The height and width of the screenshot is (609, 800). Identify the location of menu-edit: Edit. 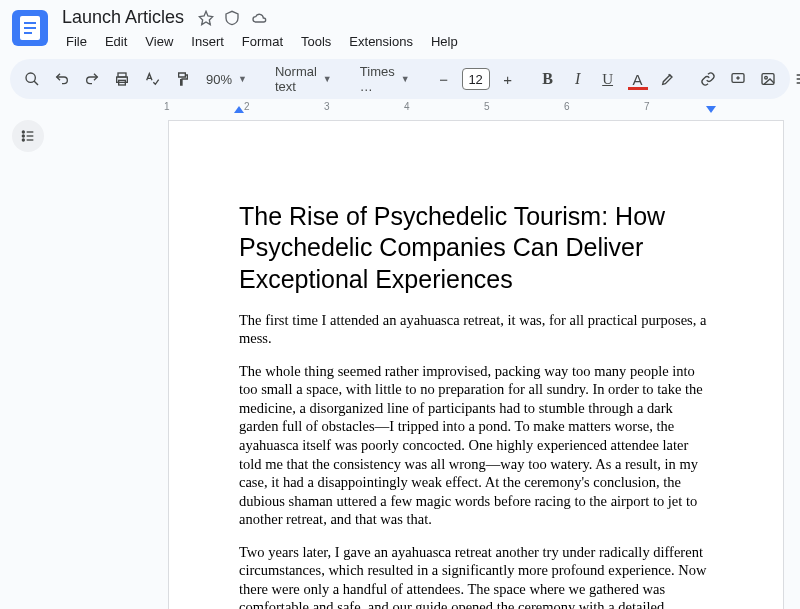
(116, 42).